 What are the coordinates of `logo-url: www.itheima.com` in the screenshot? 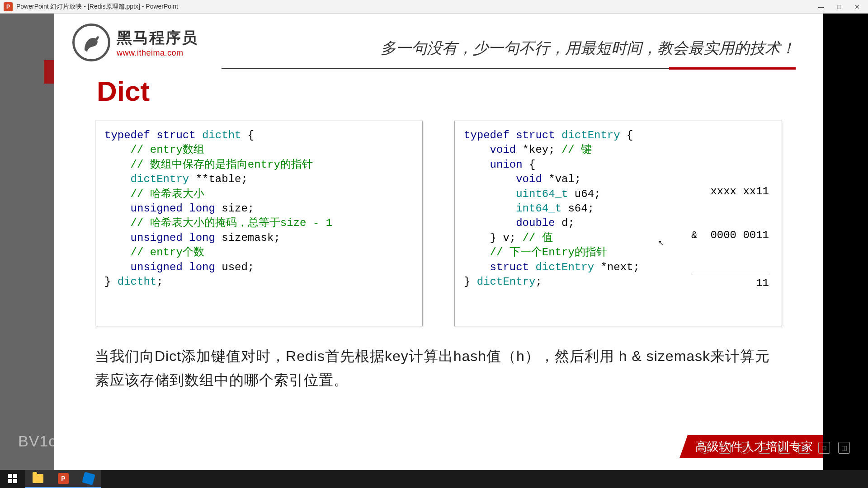 It's located at (157, 53).